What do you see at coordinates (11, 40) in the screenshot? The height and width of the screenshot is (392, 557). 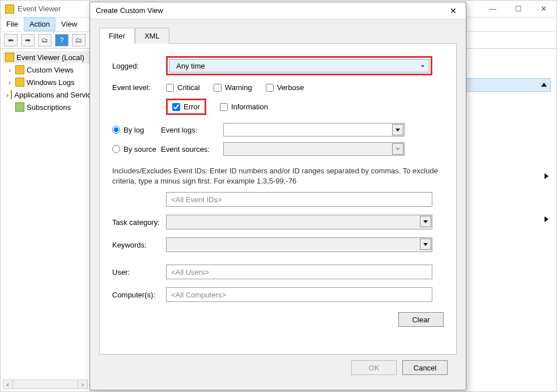 I see `nav-back-button: ⬅` at bounding box center [11, 40].